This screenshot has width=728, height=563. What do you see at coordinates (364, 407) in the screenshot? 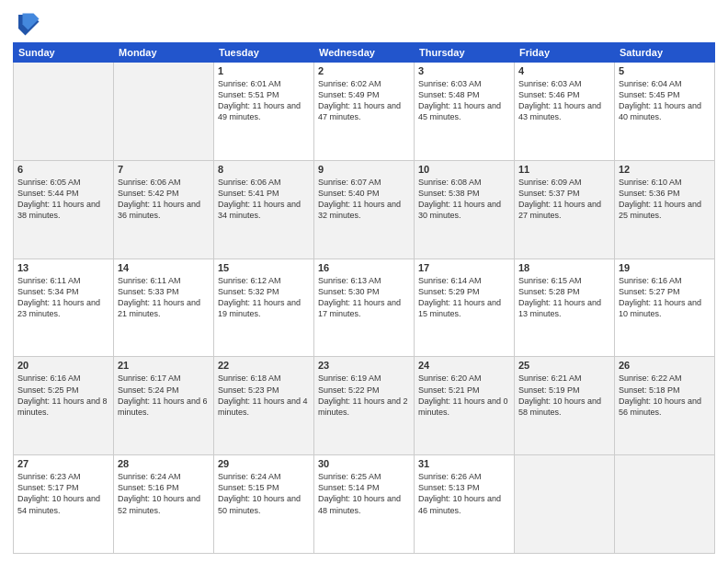
I see `calendar-cell: 23Sunrise: 6:19 AM Sunset: 5:22 PM Dayli…` at bounding box center [364, 407].